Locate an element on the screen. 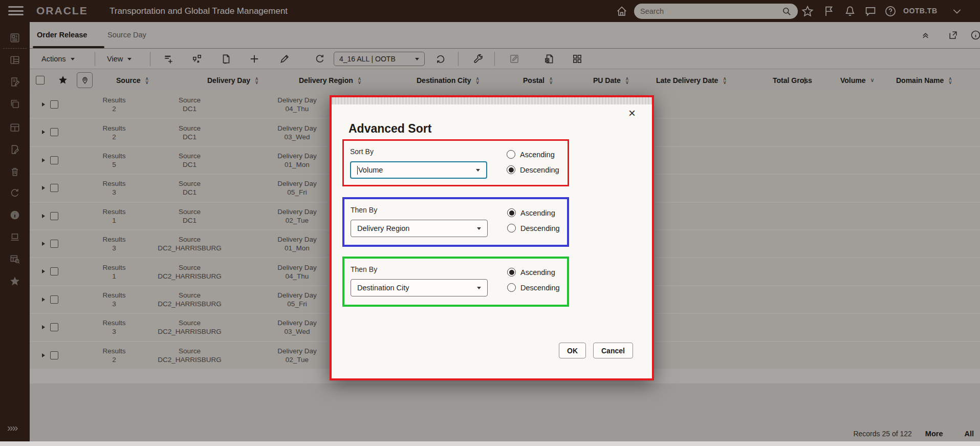 This screenshot has width=980, height=446. then-by-direction-group-2: Ascending Descending is located at coordinates (533, 280).